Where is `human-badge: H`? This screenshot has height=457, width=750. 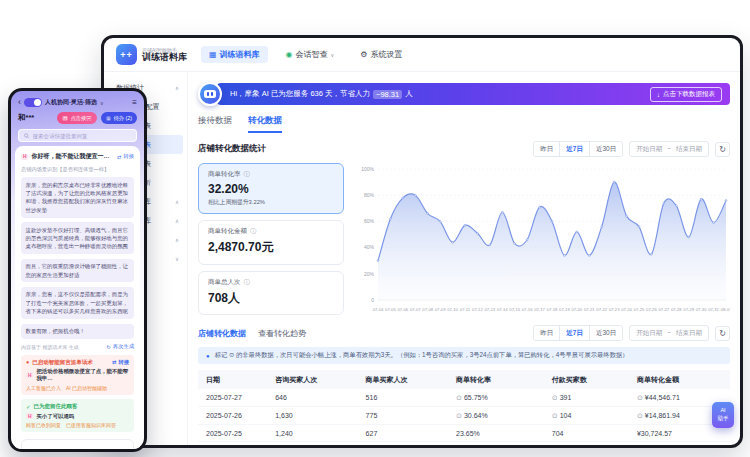 human-badge: H is located at coordinates (30, 416).